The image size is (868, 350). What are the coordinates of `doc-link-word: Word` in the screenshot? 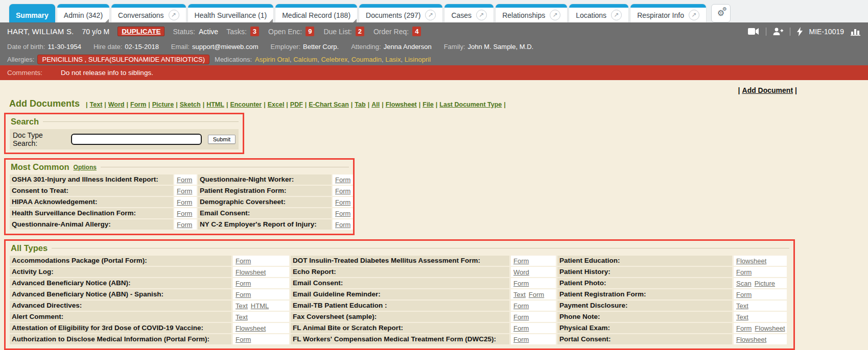 It's located at (521, 272).